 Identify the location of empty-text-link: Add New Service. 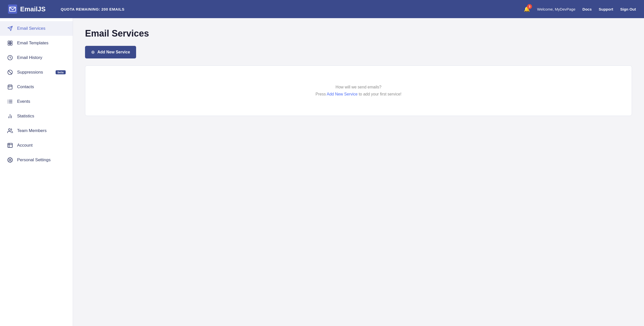
(342, 94).